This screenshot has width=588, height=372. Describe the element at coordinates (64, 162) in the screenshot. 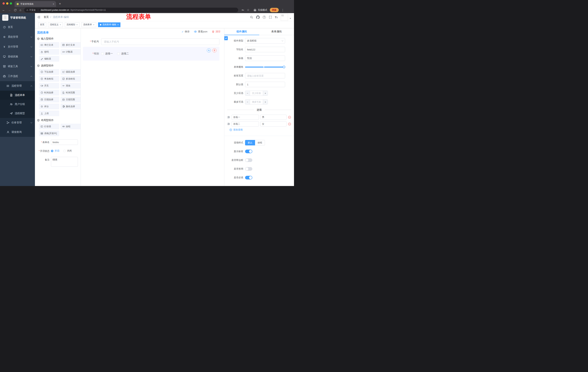

I see `form-remark-textarea: 嘿嘿` at that location.